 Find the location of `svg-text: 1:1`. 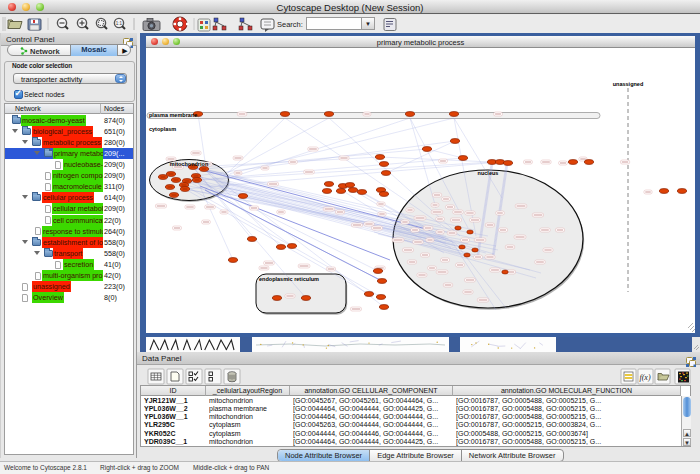

svg-text: 1:1 is located at coordinates (120, 24).